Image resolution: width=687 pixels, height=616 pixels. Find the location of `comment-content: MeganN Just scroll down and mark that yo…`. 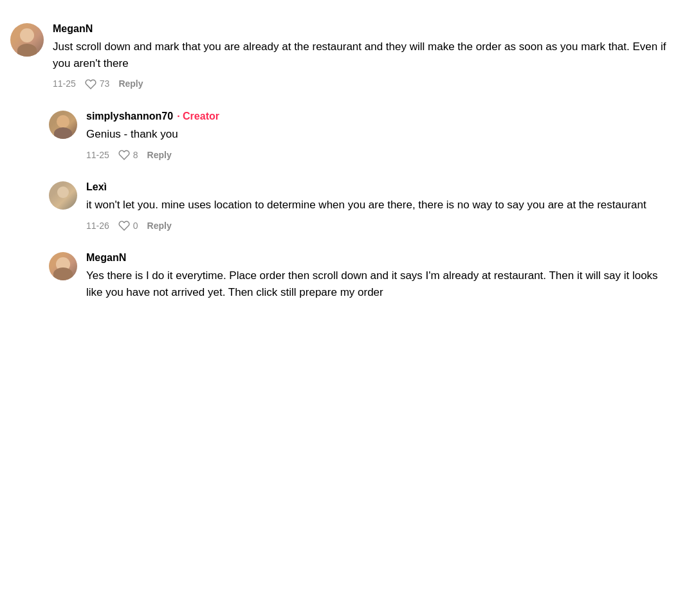

comment-content: MeganN Just scroll down and mark that yo… is located at coordinates (365, 57).